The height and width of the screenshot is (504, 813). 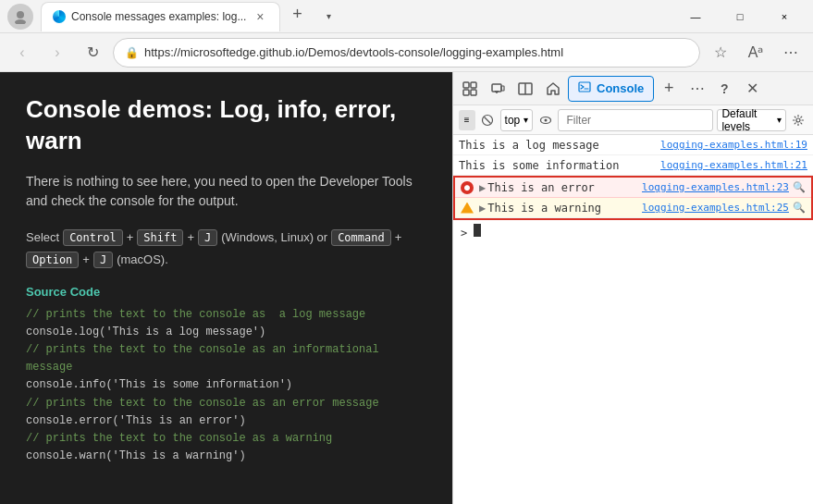 What do you see at coordinates (756, 53) in the screenshot?
I see `read-aloud-button: Aᵃ` at bounding box center [756, 53].